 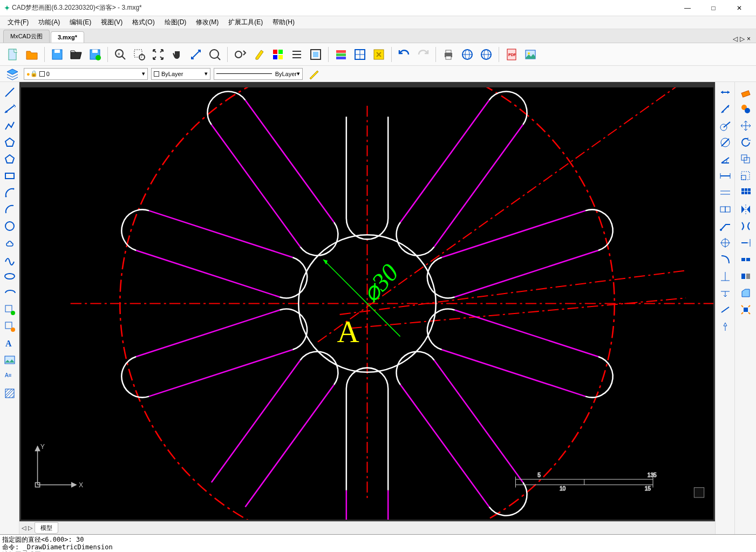 I want to click on menu-func: 功能(A), so click(x=49, y=23).